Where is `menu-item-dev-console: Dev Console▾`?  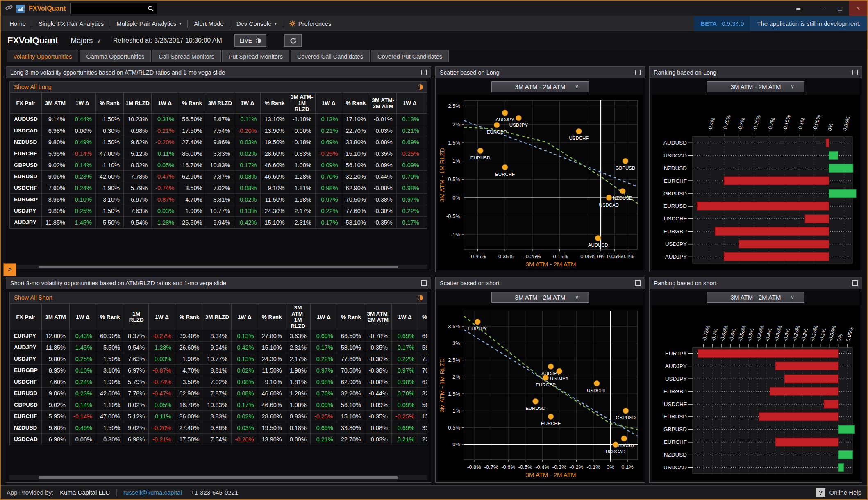 menu-item-dev-console: Dev Console▾ is located at coordinates (257, 24).